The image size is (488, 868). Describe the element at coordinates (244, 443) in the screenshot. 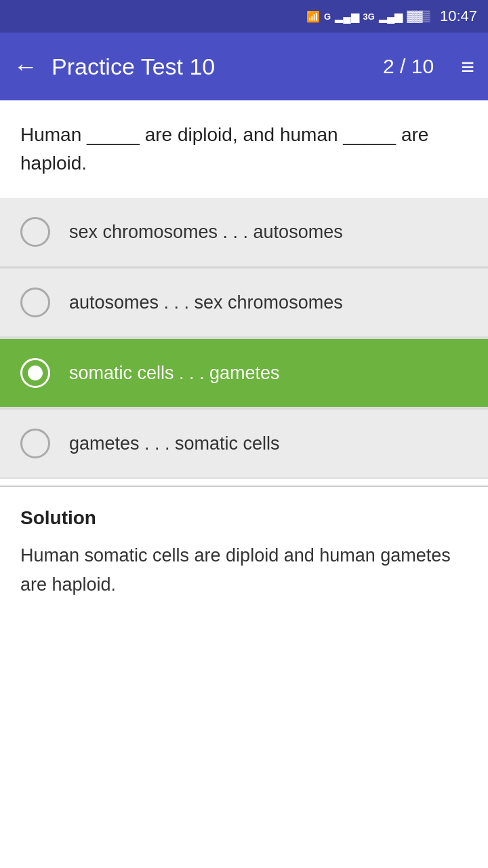

I see `option-4: gametes . . . somatic cells` at that location.